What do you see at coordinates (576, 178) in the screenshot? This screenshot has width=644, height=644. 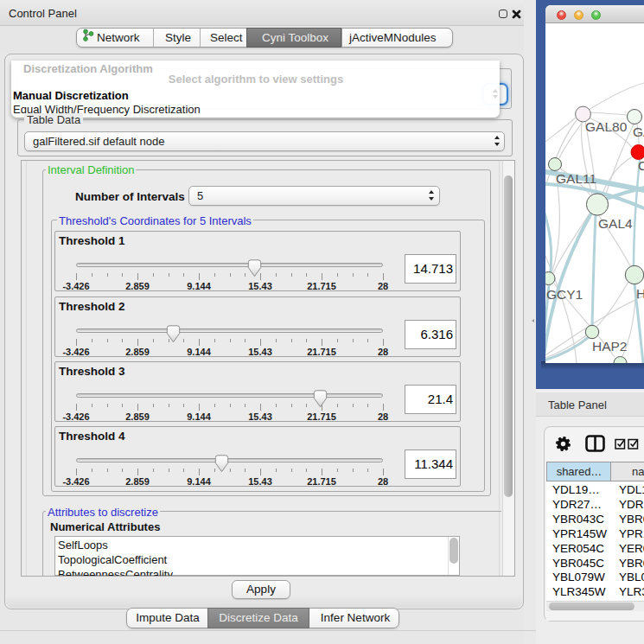 I see `svg-text: GAL11` at bounding box center [576, 178].